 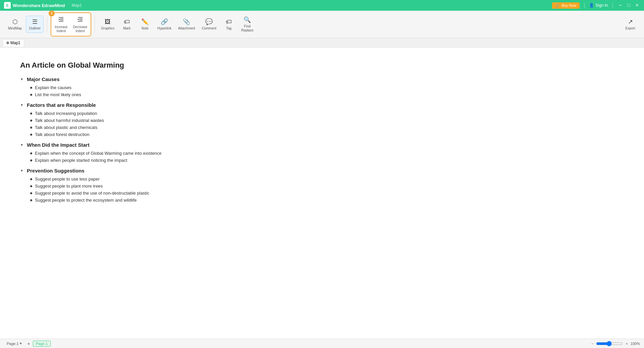 I want to click on close-button: ×, so click(x=637, y=5).